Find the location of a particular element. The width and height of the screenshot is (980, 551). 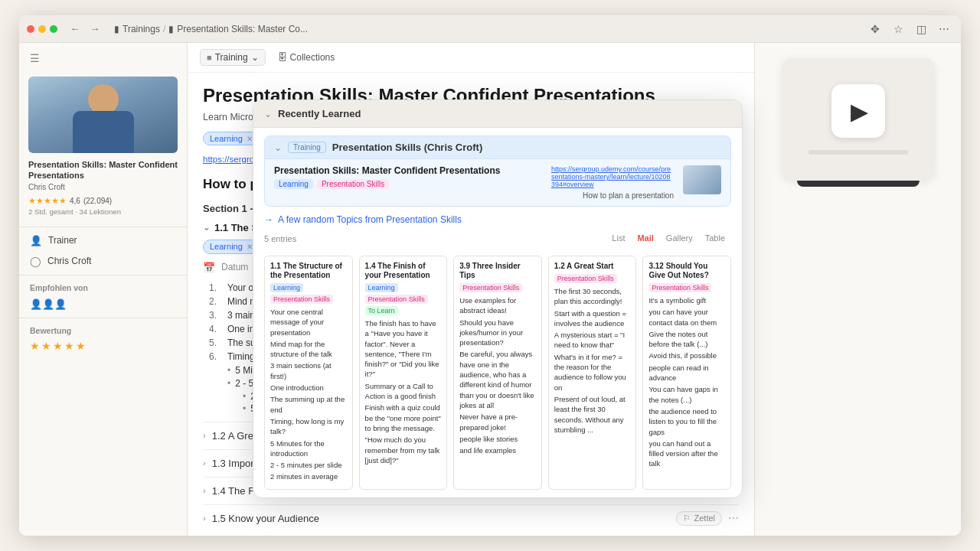

rl-link-label: How to plan a presentation is located at coordinates (628, 196).